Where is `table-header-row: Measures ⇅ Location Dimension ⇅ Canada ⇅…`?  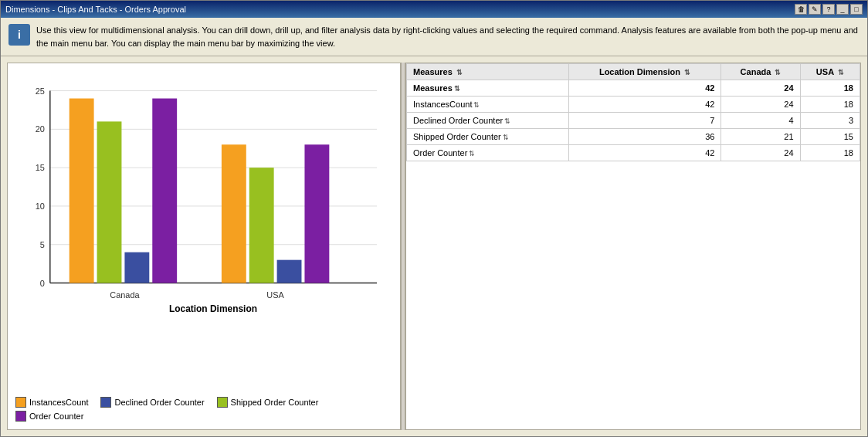
table-header-row: Measures ⇅ Location Dimension ⇅ Canada ⇅… is located at coordinates (633, 73).